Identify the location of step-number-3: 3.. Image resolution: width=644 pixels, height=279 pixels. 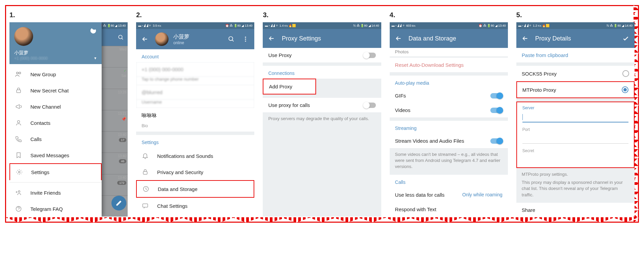
(322, 15).